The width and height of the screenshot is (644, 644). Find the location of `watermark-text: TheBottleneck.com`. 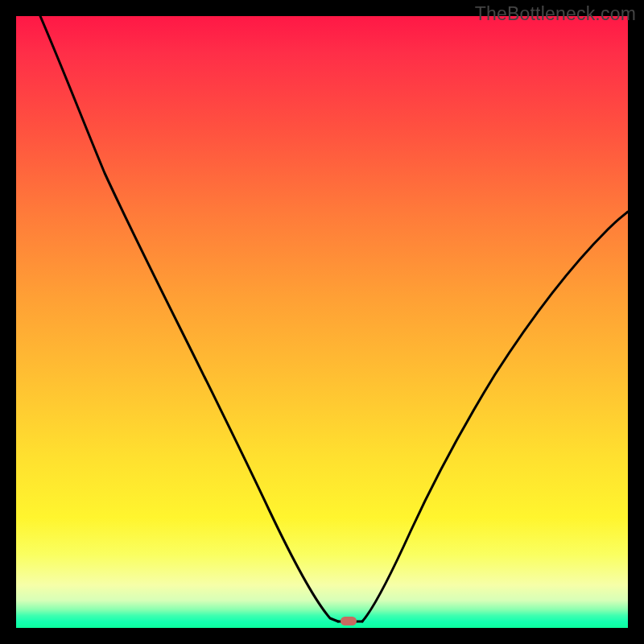

watermark-text: TheBottleneck.com is located at coordinates (555, 14).